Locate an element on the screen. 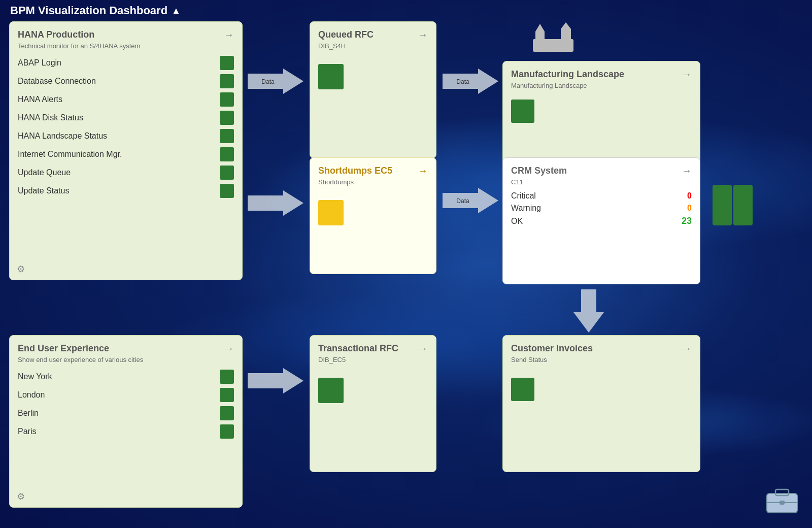 The height and width of the screenshot is (528, 812). arrow-crm-to-invoices is located at coordinates (589, 310).